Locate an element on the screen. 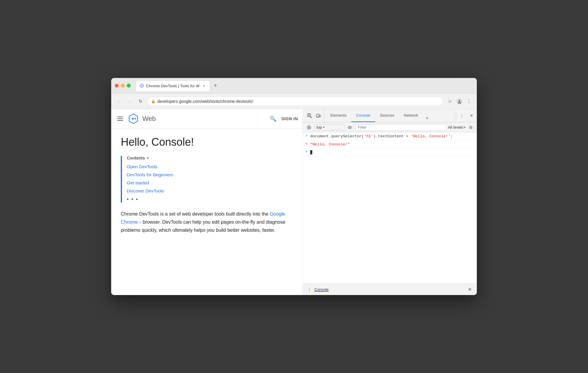 This screenshot has width=588, height=373. console-input-area is located at coordinates (392, 152).